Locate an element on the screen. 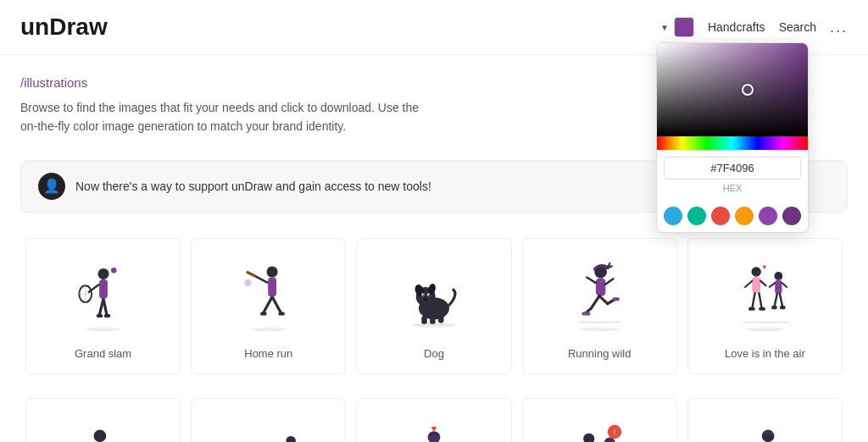 The width and height of the screenshot is (868, 442). illustration-img-grand-slam is located at coordinates (103, 295).